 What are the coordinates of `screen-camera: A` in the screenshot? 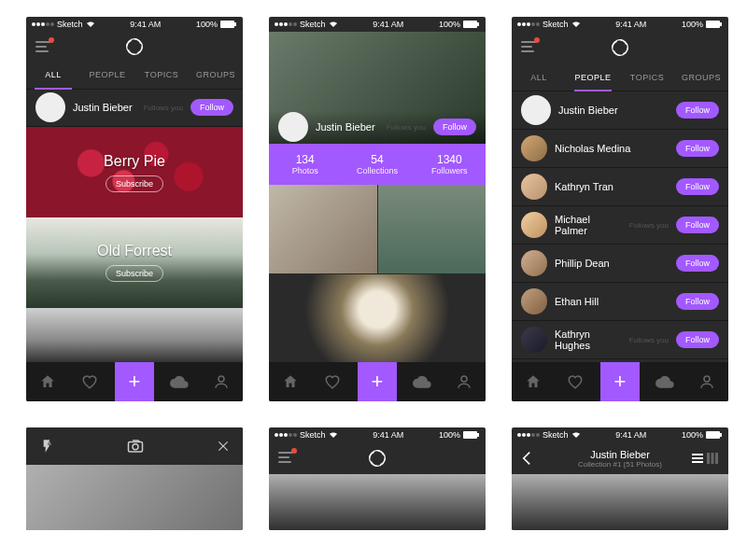 It's located at (134, 479).